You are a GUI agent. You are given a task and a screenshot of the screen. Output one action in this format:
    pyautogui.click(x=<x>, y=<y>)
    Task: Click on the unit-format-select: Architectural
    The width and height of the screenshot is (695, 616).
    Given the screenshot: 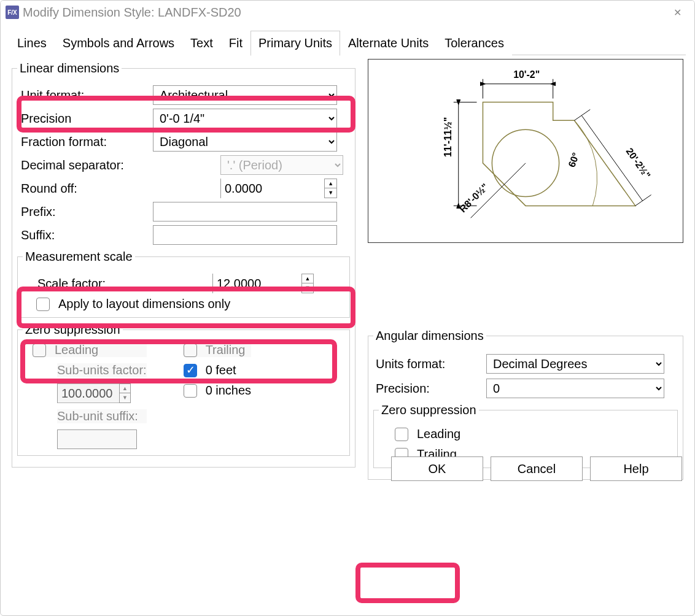 What is the action you would take?
    pyautogui.click(x=245, y=95)
    